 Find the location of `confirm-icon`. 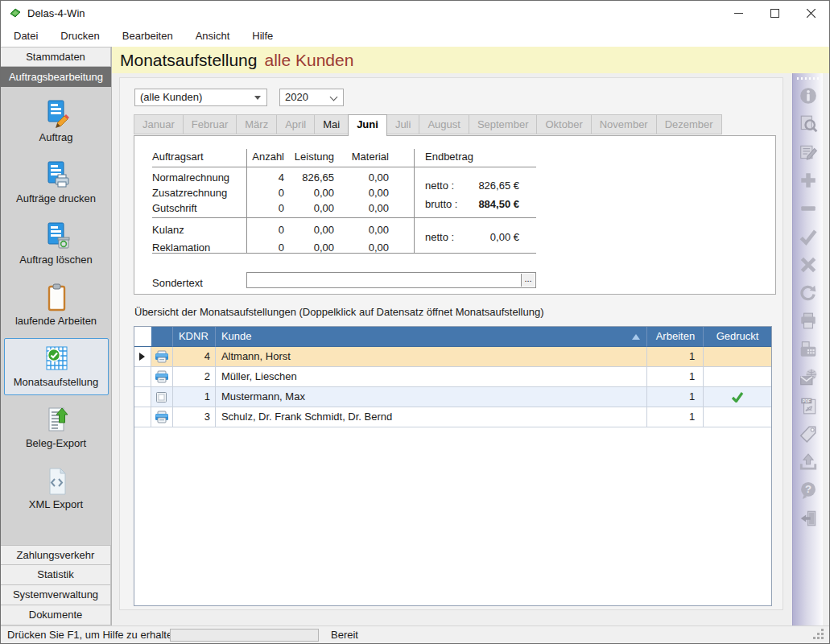

confirm-icon is located at coordinates (808, 237).